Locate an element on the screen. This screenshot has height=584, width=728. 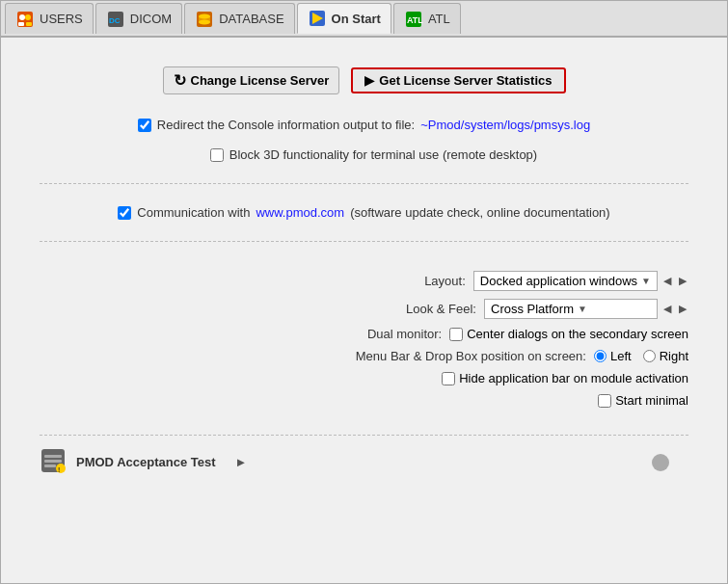
dual-monitor-checkbox is located at coordinates (456, 334).